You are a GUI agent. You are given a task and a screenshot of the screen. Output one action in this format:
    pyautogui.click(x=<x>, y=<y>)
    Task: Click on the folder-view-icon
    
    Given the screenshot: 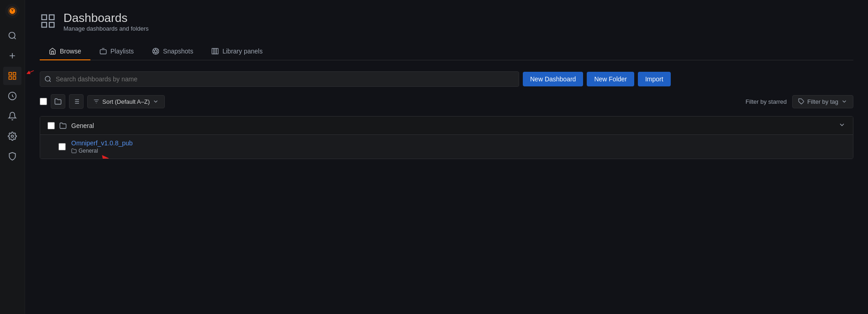 What is the action you would take?
    pyautogui.click(x=58, y=101)
    